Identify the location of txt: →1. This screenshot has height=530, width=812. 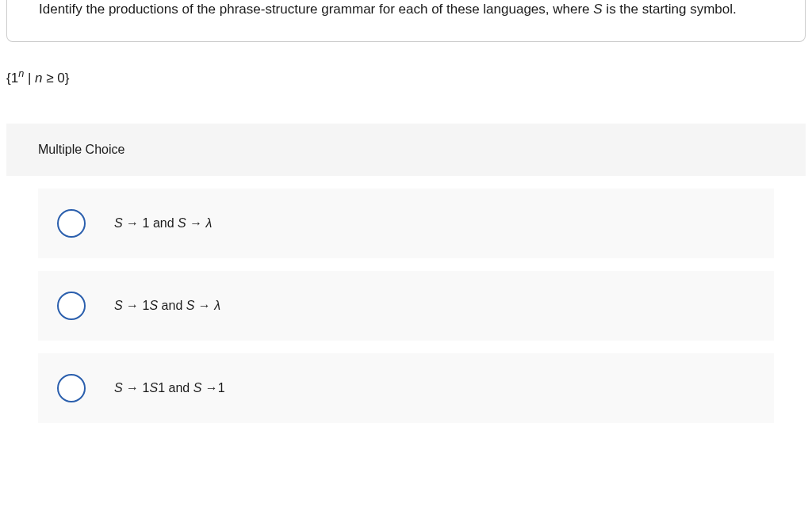
(213, 388).